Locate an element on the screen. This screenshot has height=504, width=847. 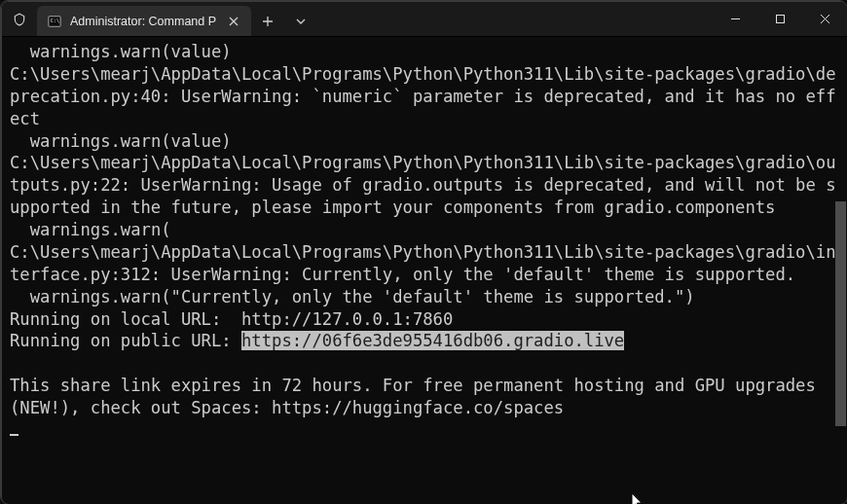
cmd-icon: C:\ is located at coordinates (55, 21).